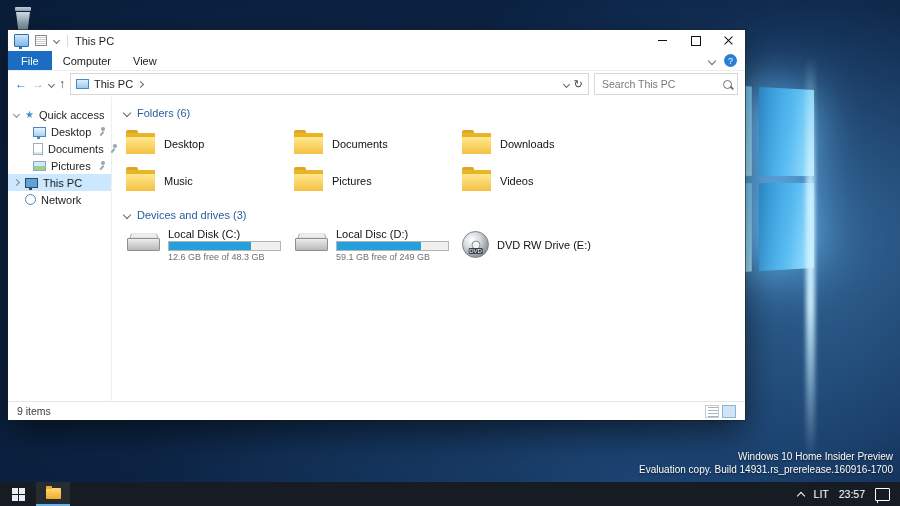  What do you see at coordinates (542, 144) in the screenshot?
I see `folder-item-downloads: Downloads` at bounding box center [542, 144].